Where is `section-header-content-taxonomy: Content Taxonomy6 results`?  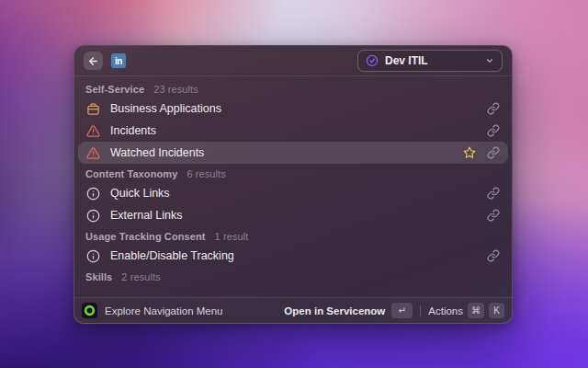 section-header-content-taxonomy: Content Taxonomy6 results is located at coordinates (293, 174).